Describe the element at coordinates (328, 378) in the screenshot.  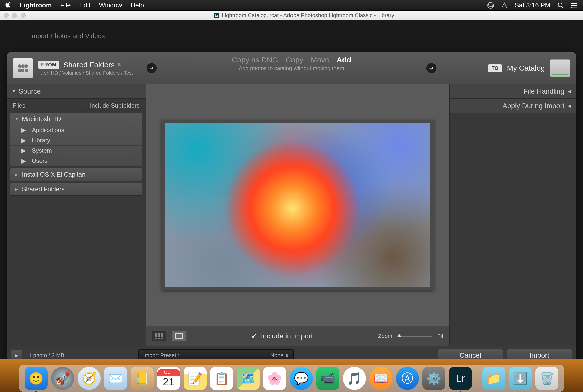
I see `dock-facetime-icon: 📹` at that location.